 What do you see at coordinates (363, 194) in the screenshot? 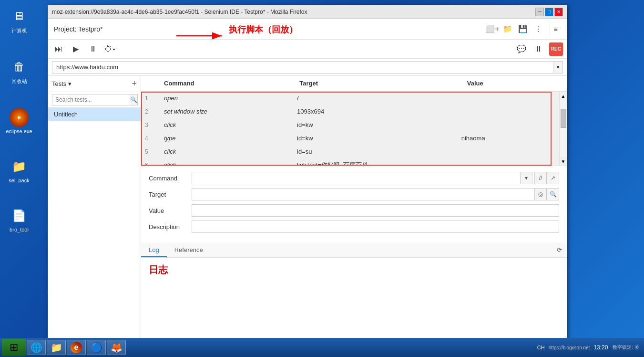
I see `target-input` at bounding box center [363, 194].